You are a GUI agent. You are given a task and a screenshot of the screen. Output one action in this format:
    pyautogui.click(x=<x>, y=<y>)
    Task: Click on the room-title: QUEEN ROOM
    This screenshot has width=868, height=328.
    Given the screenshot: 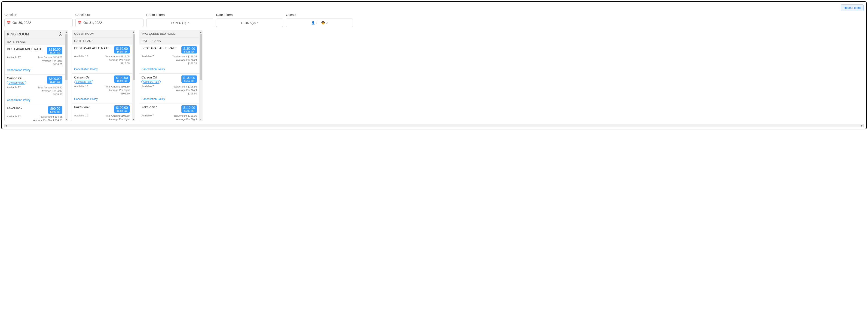 What is the action you would take?
    pyautogui.click(x=84, y=34)
    